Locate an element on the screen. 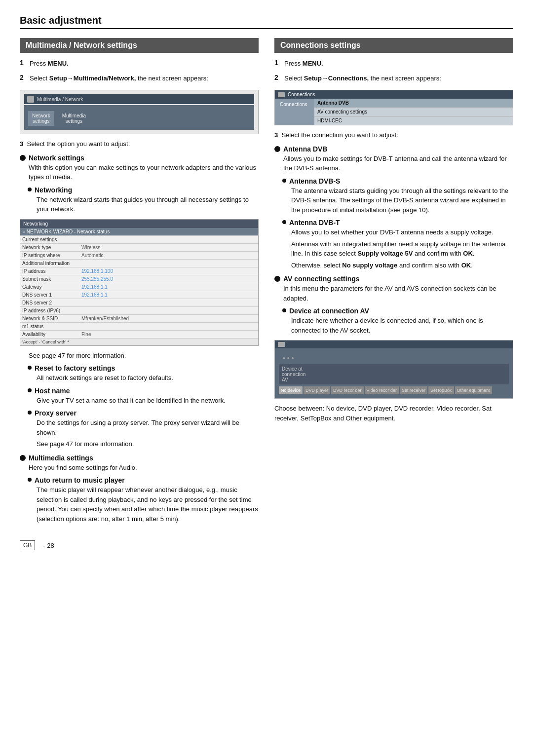 The height and width of the screenshot is (756, 533). sub-bullet-dvb-s: Antenna DVB-S is located at coordinates (398, 181).